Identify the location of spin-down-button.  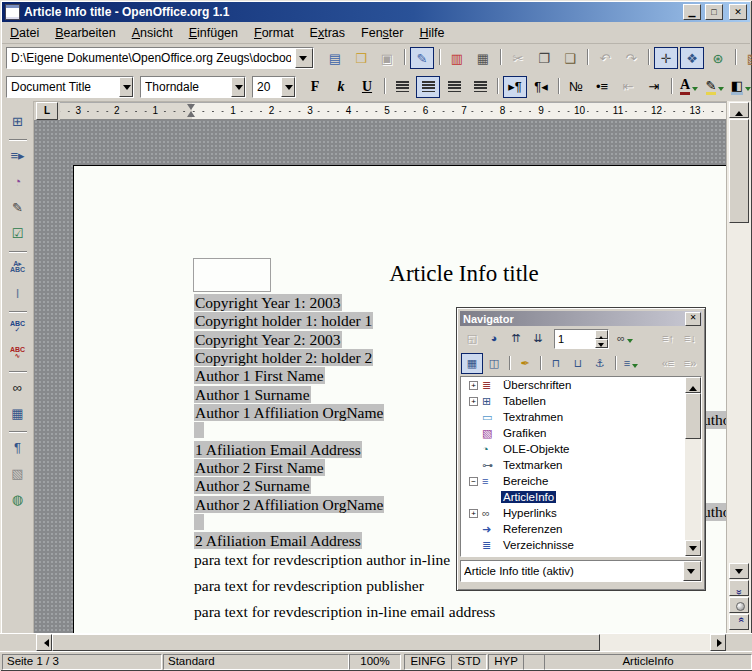
(602, 344).